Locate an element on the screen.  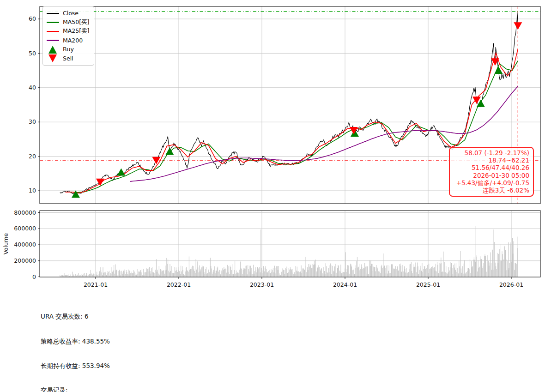
legend-item-sell: Sell is located at coordinates (68, 59).